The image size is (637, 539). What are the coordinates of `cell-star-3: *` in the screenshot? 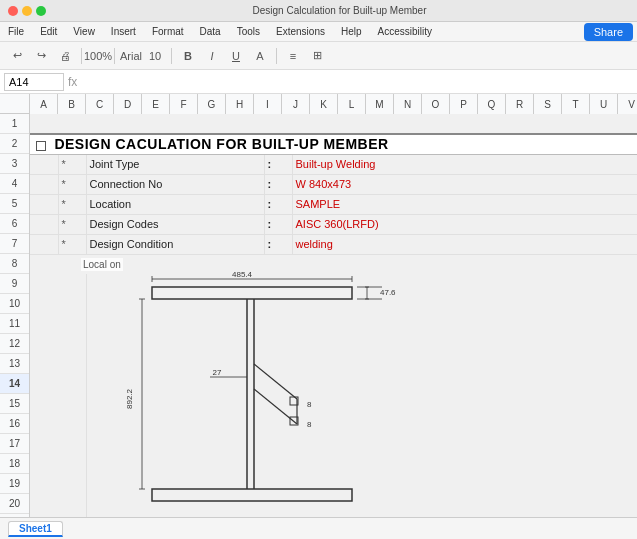 It's located at (72, 164).